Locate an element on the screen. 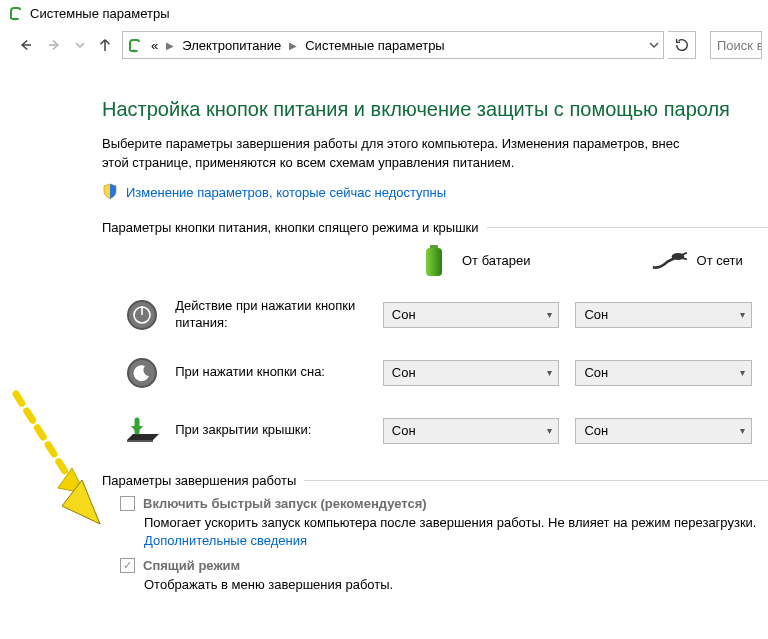  battery-icon is located at coordinates (434, 261).